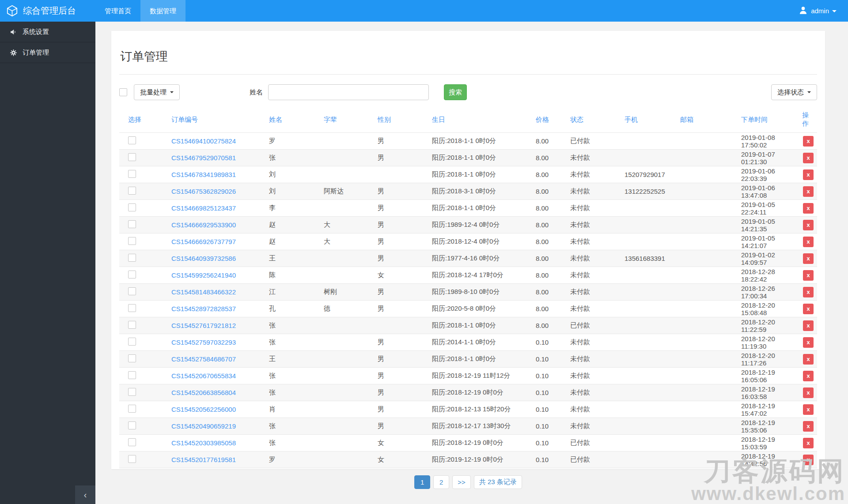  I want to click on sidebar-item-order-management: 订单管理, so click(48, 53).